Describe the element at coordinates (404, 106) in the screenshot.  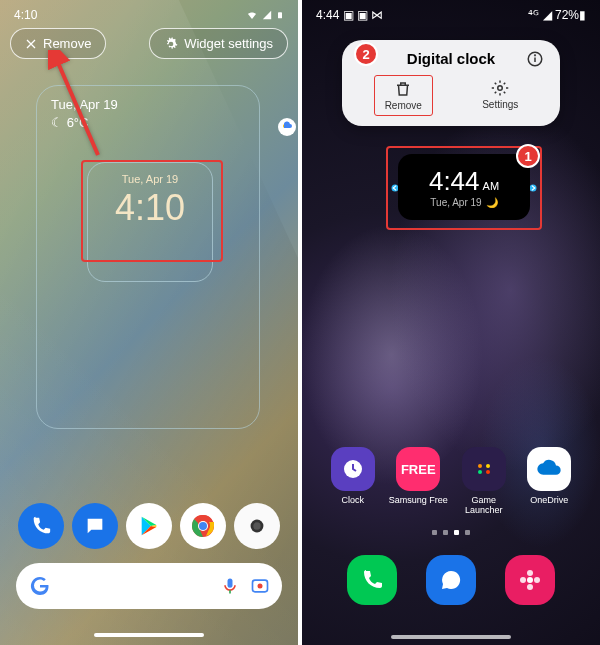
I see `popup-remove-label: Remove` at that location.